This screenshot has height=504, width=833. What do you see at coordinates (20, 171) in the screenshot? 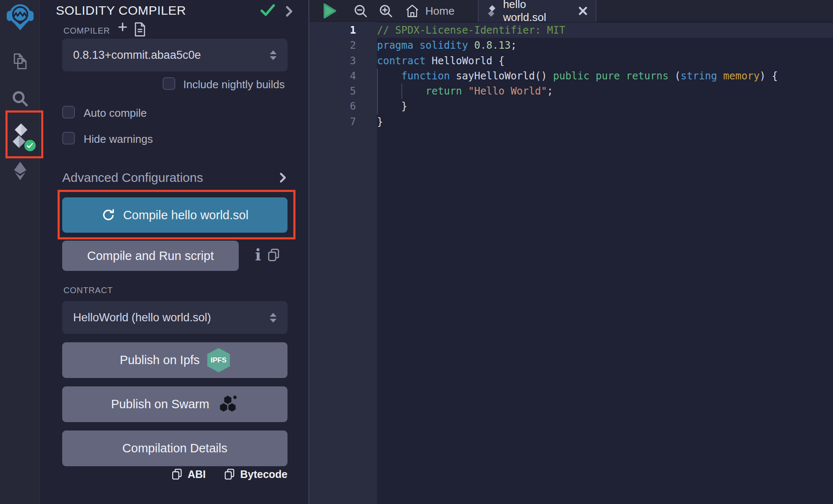
I see `sidebar-item-deploy-run` at bounding box center [20, 171].